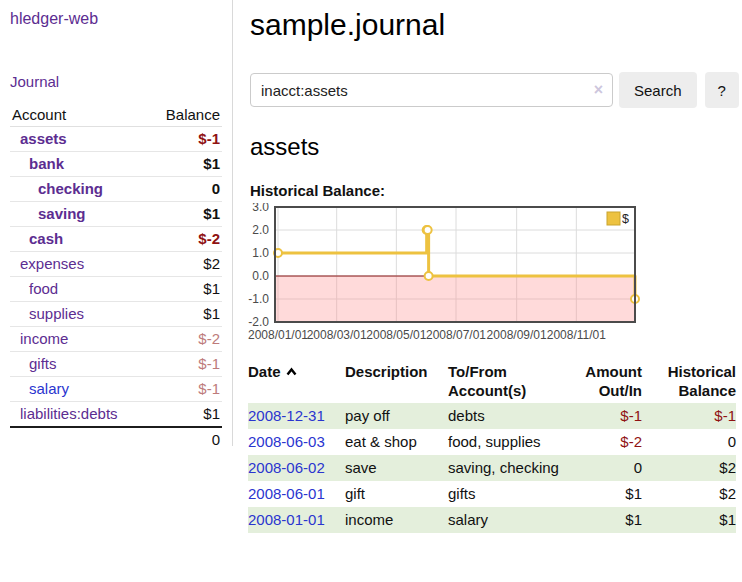 The image size is (742, 582). What do you see at coordinates (116, 82) in the screenshot?
I see `sidebar-item-journal: Journal` at bounding box center [116, 82].